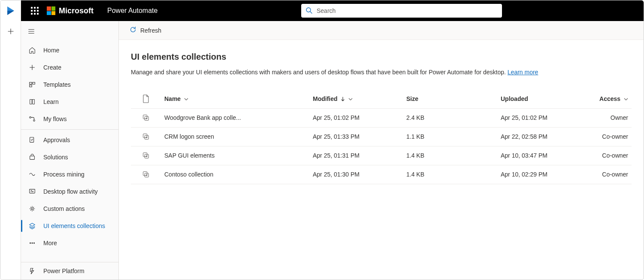 The height and width of the screenshot is (280, 644). I want to click on cell-access: Owner, so click(620, 118).